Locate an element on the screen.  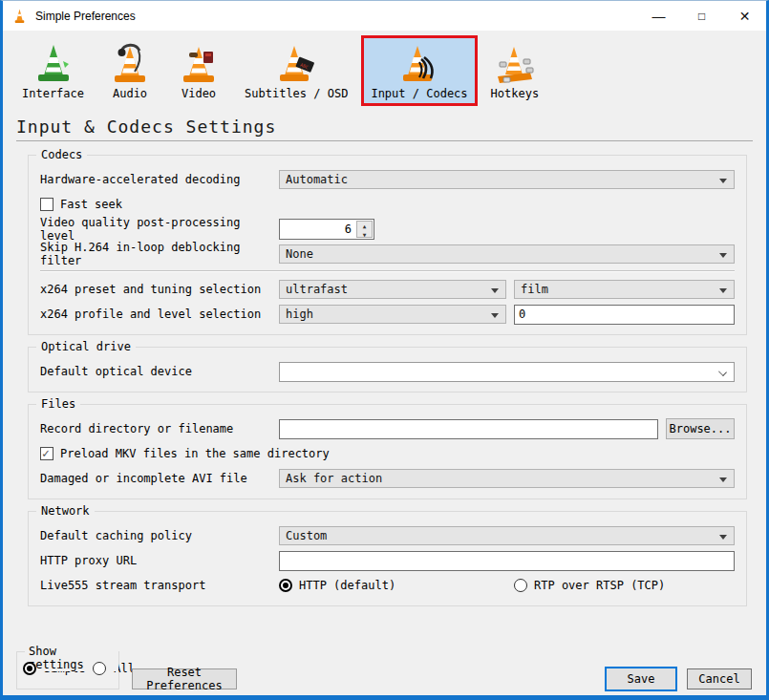
close-button: ✕ is located at coordinates (745, 15).